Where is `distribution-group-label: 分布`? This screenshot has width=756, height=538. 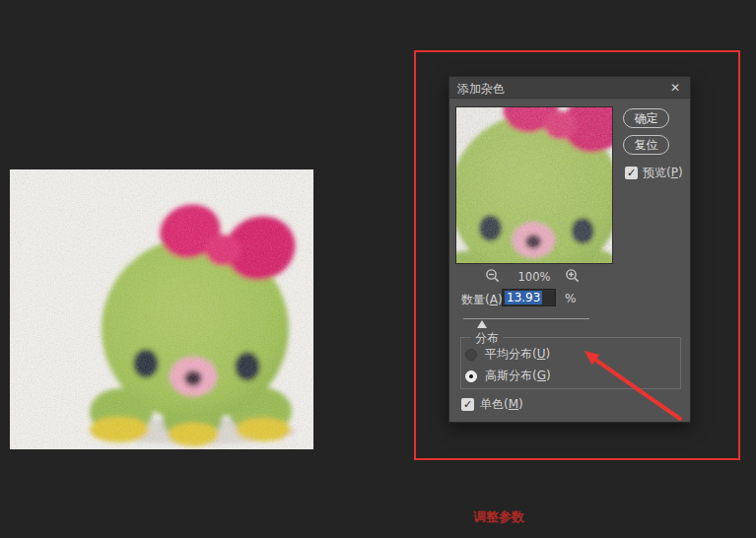 distribution-group-label: 分布 is located at coordinates (487, 339).